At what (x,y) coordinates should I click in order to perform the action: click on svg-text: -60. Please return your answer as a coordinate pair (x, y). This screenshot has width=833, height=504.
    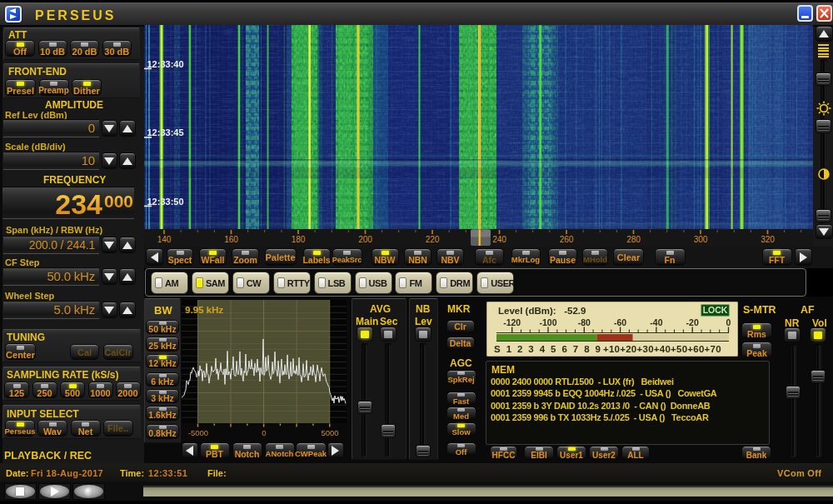
    Looking at the image, I should click on (620, 322).